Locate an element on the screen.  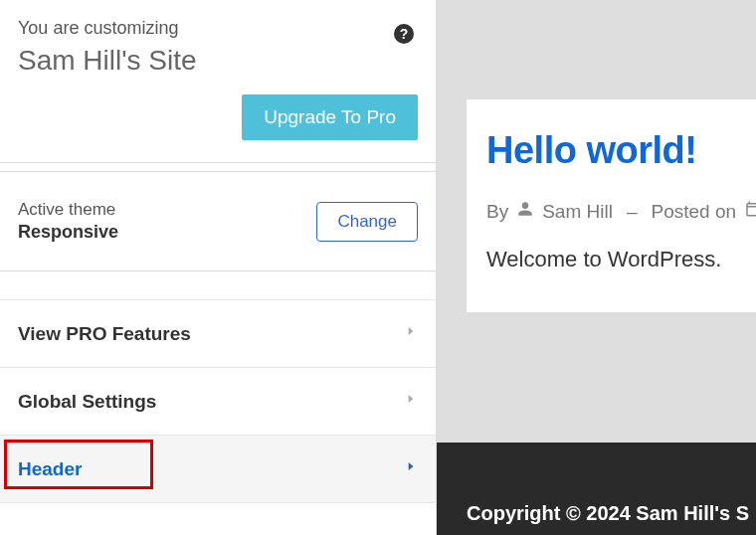
menu-item-label: Global Settings is located at coordinates (88, 402).